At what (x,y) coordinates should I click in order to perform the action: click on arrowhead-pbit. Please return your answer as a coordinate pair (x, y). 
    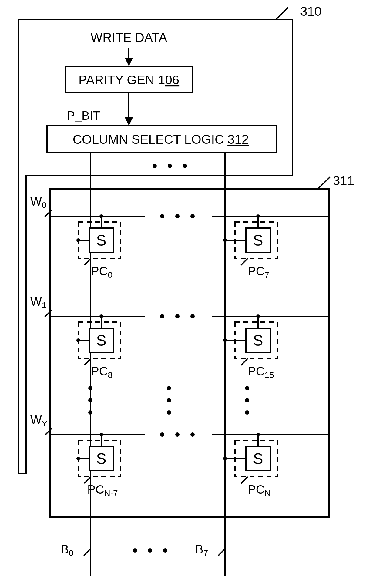
    Looking at the image, I should click on (129, 121).